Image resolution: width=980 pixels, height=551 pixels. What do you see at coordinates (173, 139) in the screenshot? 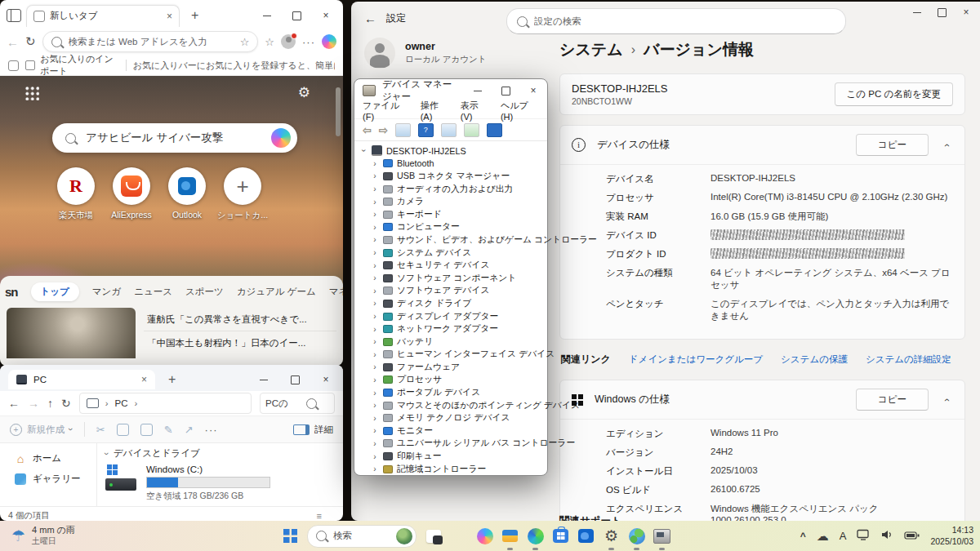
I see `ntp-search-input` at bounding box center [173, 139].